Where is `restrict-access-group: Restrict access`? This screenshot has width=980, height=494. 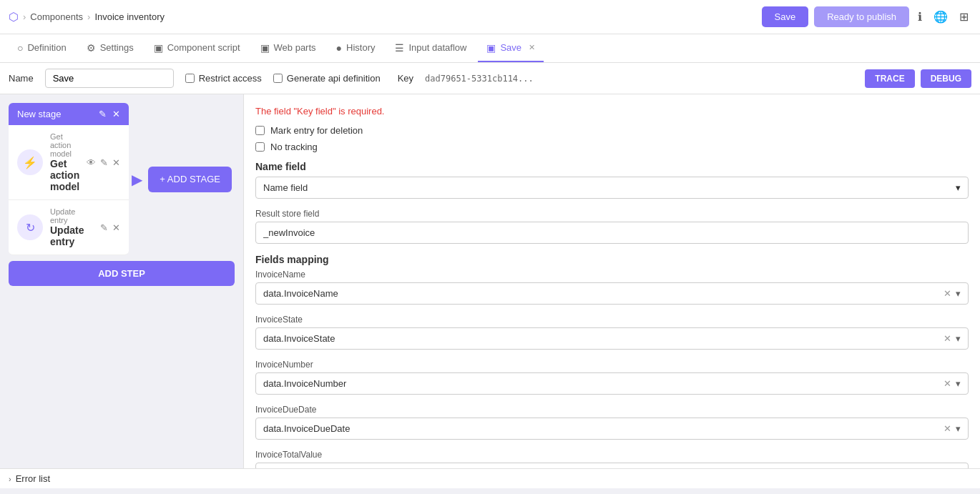 restrict-access-group: Restrict access is located at coordinates (223, 79).